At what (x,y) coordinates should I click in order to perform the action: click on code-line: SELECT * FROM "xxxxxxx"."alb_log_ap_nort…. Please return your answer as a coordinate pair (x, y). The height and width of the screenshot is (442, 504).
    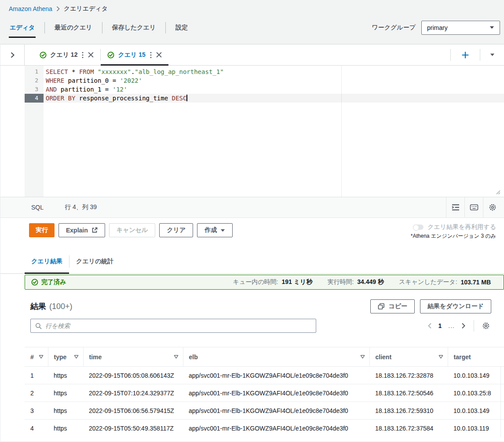
    Looking at the image, I should click on (274, 72).